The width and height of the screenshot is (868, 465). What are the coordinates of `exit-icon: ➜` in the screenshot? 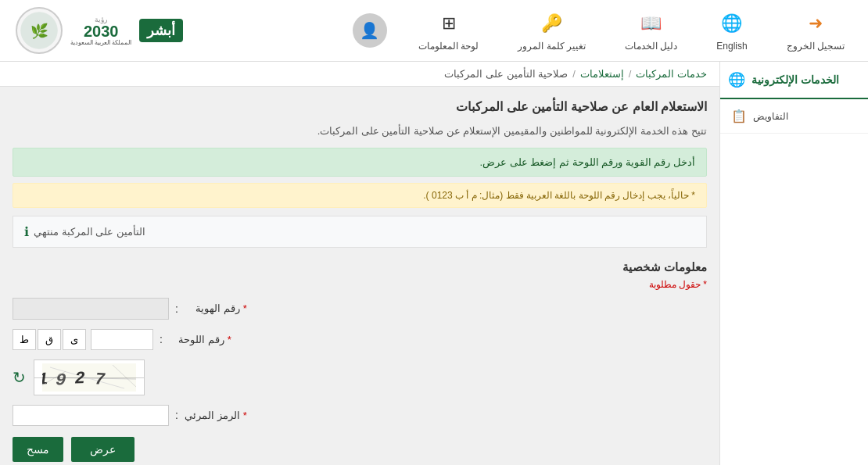 It's located at (816, 23).